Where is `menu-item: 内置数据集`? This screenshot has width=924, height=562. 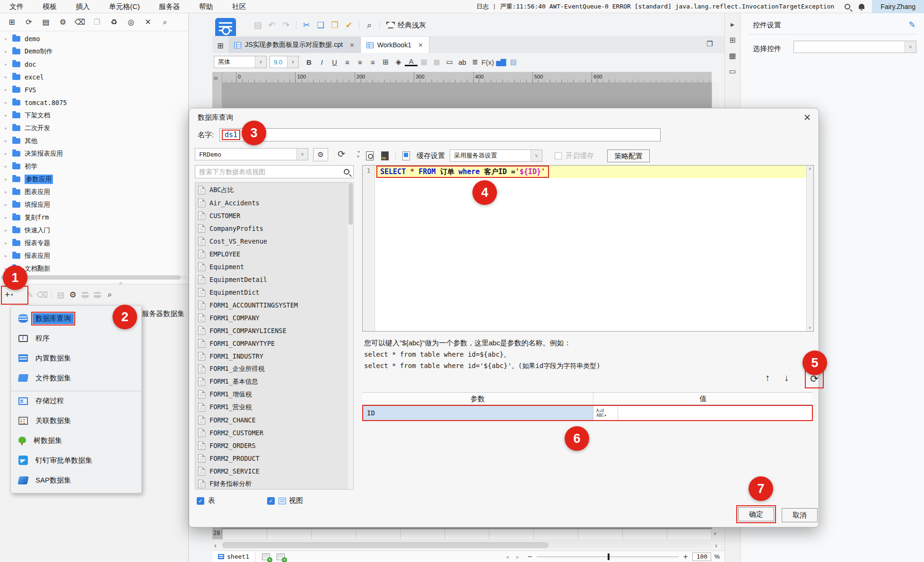 menu-item: 内置数据集 is located at coordinates (76, 358).